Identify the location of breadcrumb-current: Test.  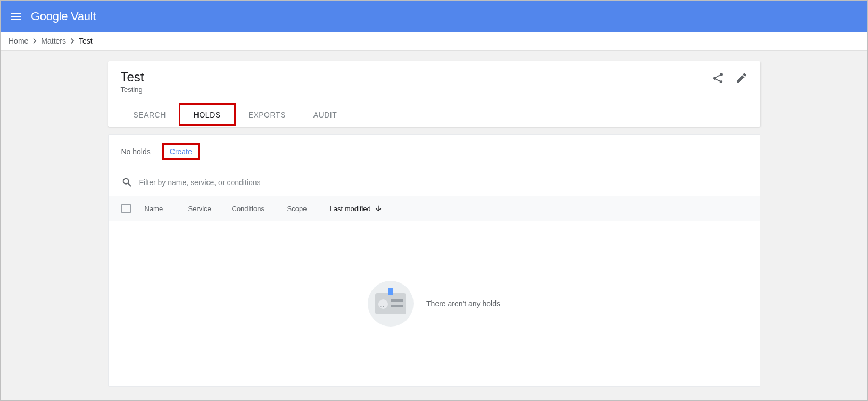
(86, 41).